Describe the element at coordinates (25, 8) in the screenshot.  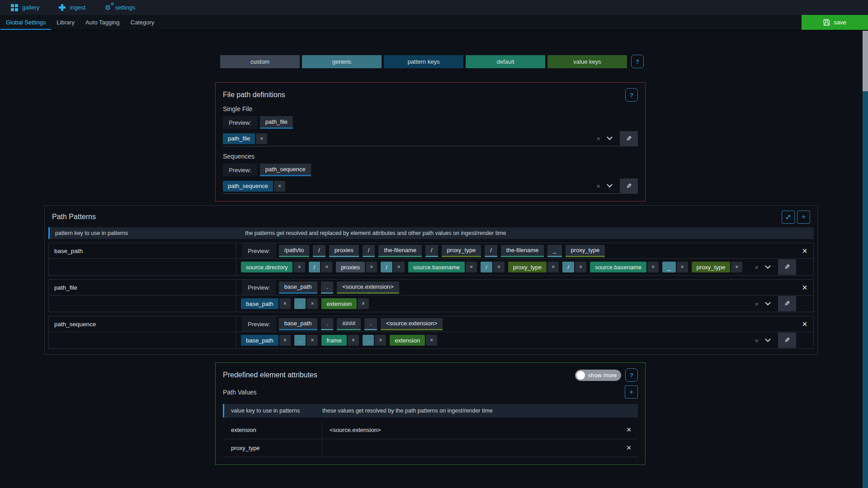
I see `nav-gallery: gallery` at that location.